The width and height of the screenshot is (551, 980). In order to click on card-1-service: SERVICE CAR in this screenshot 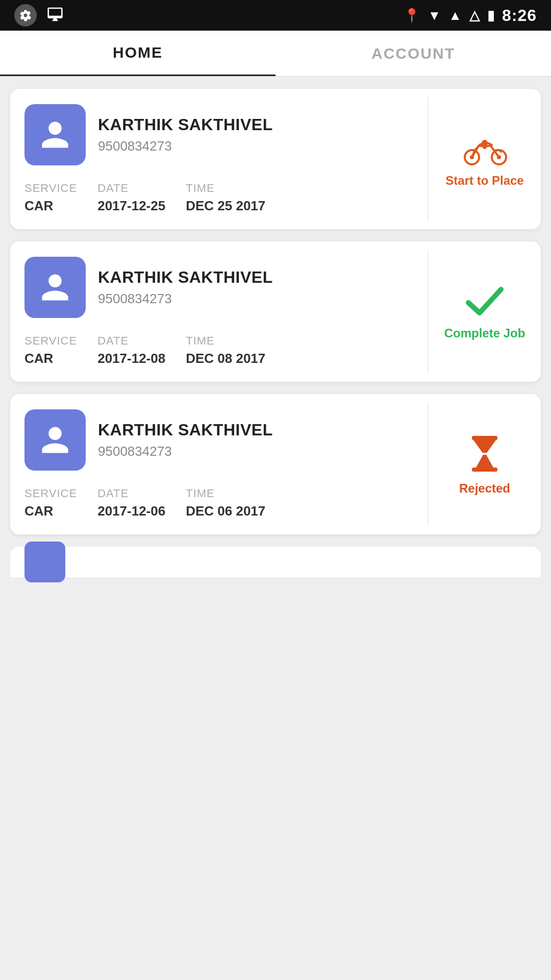, I will do `click(51, 198)`.